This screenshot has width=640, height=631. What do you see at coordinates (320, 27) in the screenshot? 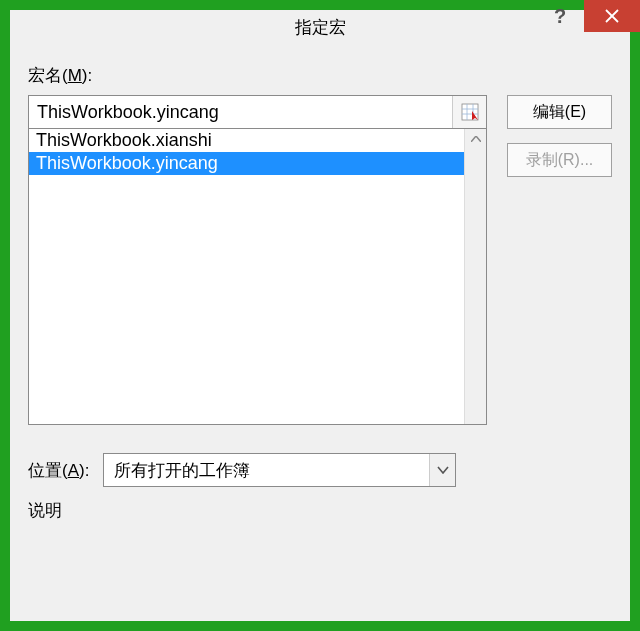
I see `titlebar: 指定宏 ?` at bounding box center [320, 27].